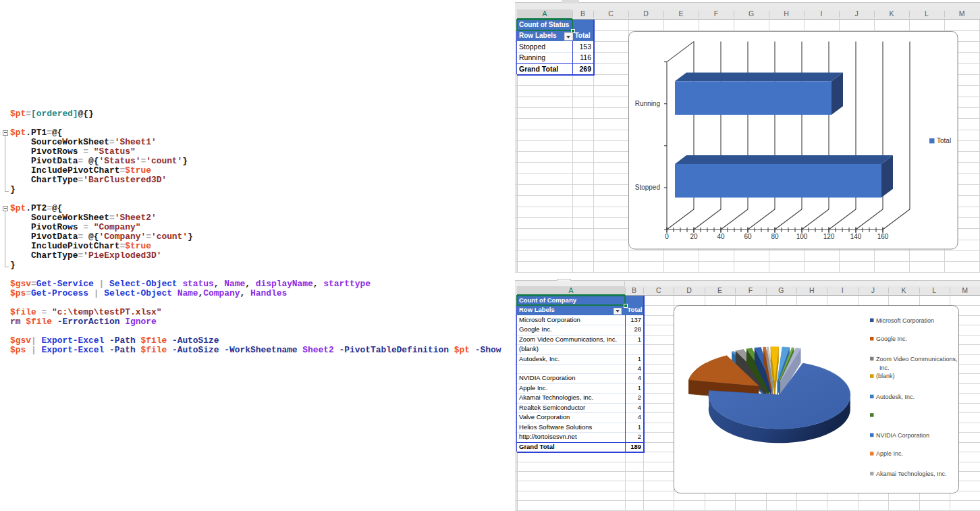 This screenshot has width=980, height=511. What do you see at coordinates (775, 236) in the screenshot?
I see `svg-text: 80` at bounding box center [775, 236].